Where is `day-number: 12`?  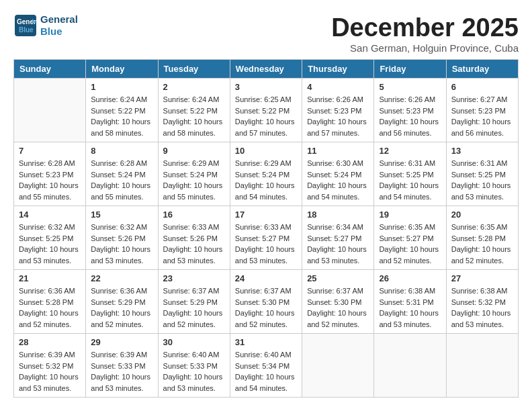 day-number: 12 is located at coordinates (410, 150).